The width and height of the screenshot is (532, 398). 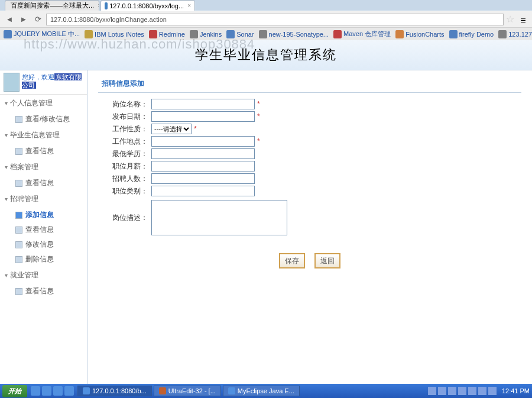 I want to click on browser-tab: 127.0.0.1:8080/byxx/log... ×, so click(x=148, y=5).